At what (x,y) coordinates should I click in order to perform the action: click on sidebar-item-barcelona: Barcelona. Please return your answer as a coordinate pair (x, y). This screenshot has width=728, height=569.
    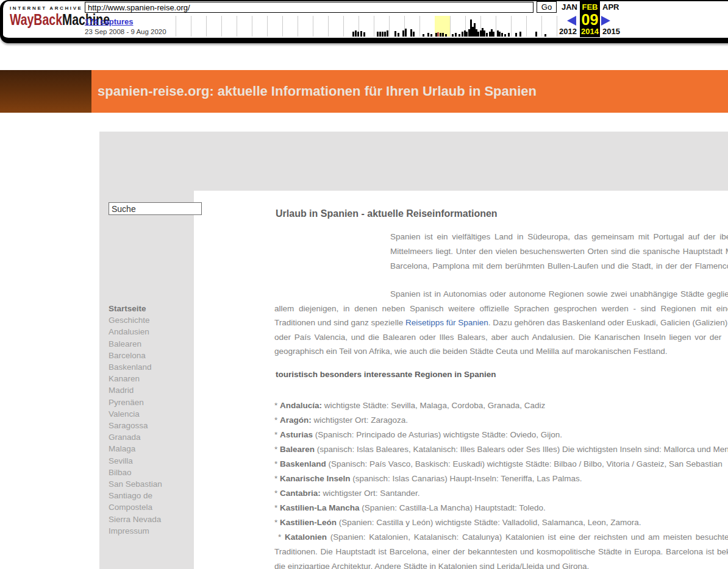
    Looking at the image, I should click on (151, 356).